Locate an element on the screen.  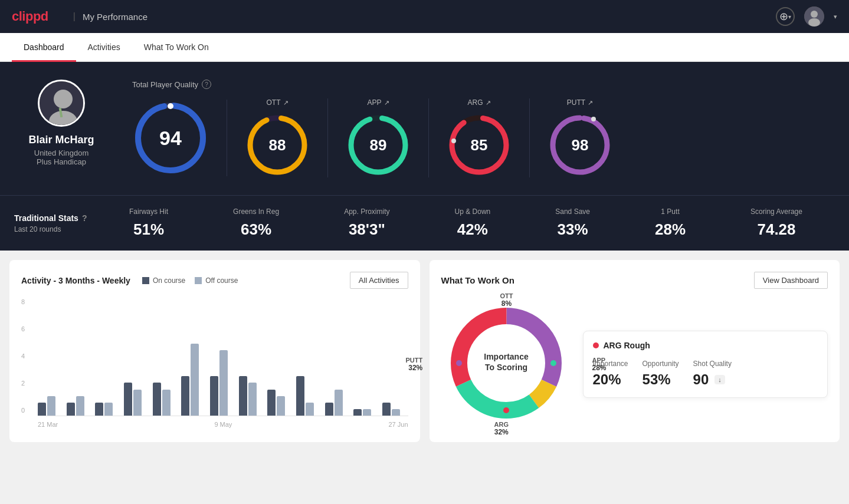
stat-fairways-hit: Fairways Hit 51% is located at coordinates (149, 223).